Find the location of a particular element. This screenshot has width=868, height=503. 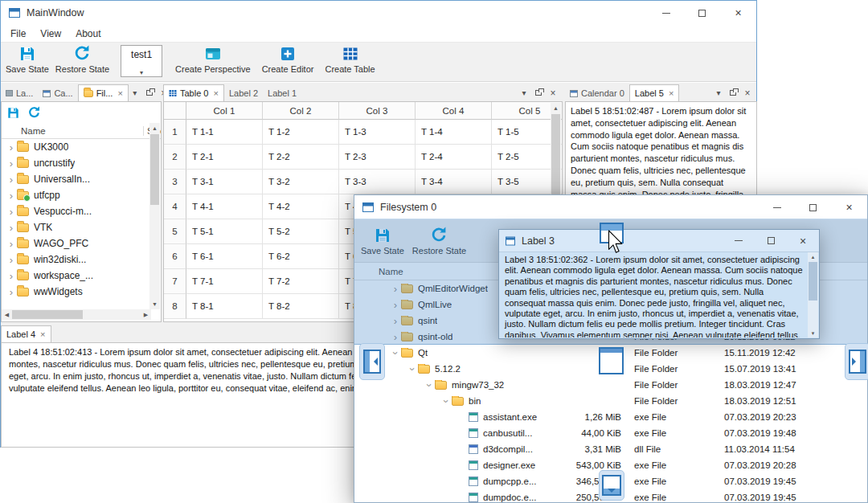

scroll-left-button: ◀ is located at coordinates (6, 315).